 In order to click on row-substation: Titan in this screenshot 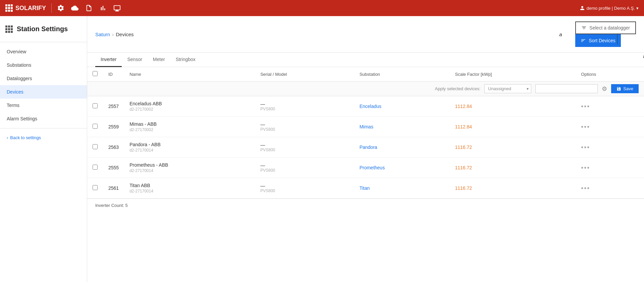, I will do `click(402, 188)`.